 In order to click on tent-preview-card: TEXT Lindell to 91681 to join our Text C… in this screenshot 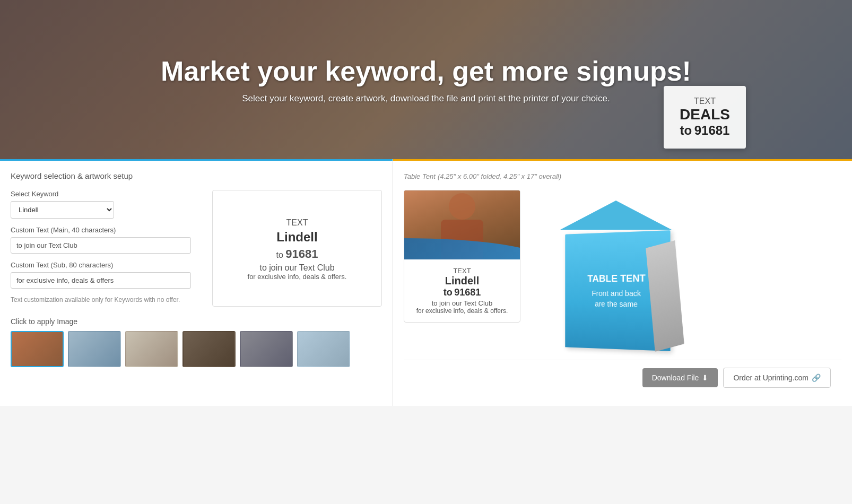, I will do `click(462, 256)`.